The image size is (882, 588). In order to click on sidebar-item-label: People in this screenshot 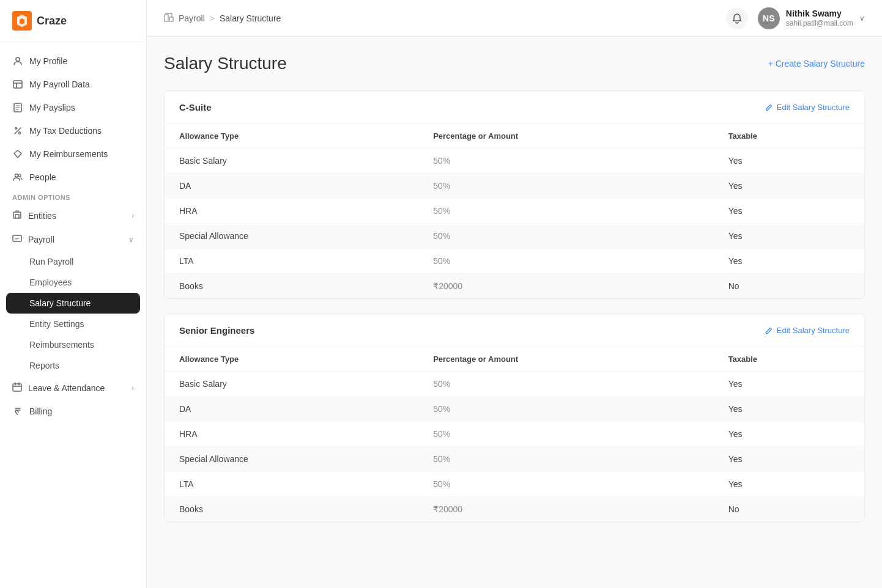, I will do `click(43, 177)`.